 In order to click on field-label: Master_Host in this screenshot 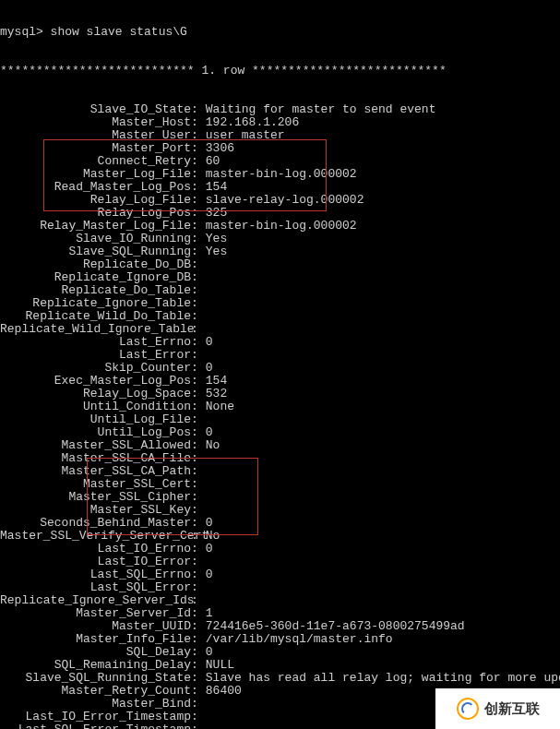, I will do `click(96, 123)`.